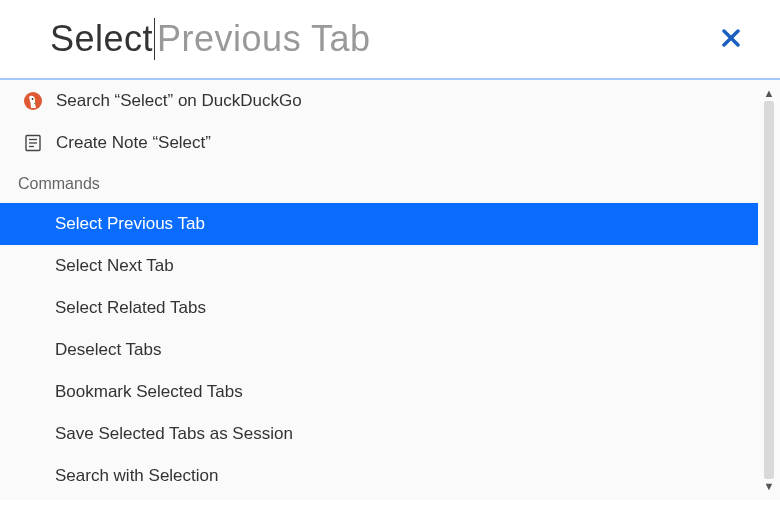 Image resolution: width=780 pixels, height=512 pixels. What do you see at coordinates (379, 476) in the screenshot?
I see `command-item: Search with Selection` at bounding box center [379, 476].